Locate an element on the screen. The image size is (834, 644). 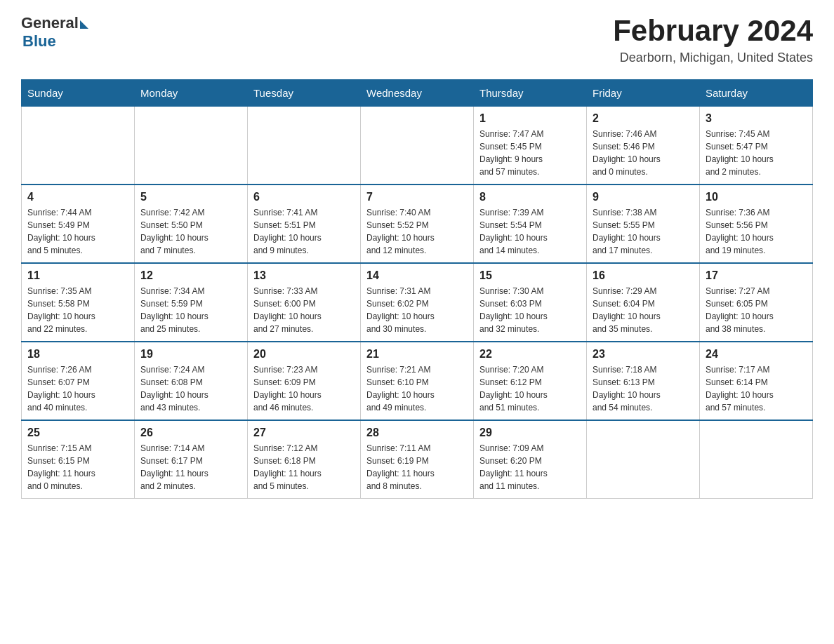
day-number: 19 is located at coordinates (191, 354).